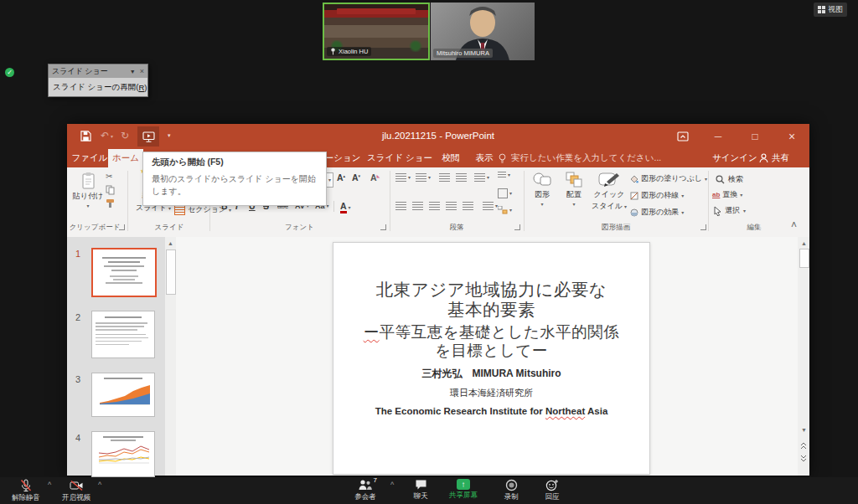  Describe the element at coordinates (444, 177) in the screenshot. I see `decrease-indent-button` at that location.